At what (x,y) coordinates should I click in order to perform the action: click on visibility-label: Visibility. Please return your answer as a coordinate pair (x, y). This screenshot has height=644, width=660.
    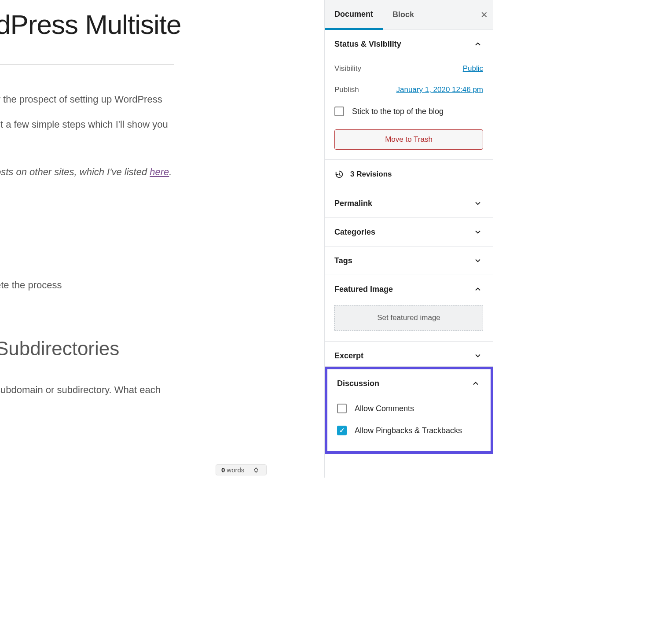
    Looking at the image, I should click on (348, 69).